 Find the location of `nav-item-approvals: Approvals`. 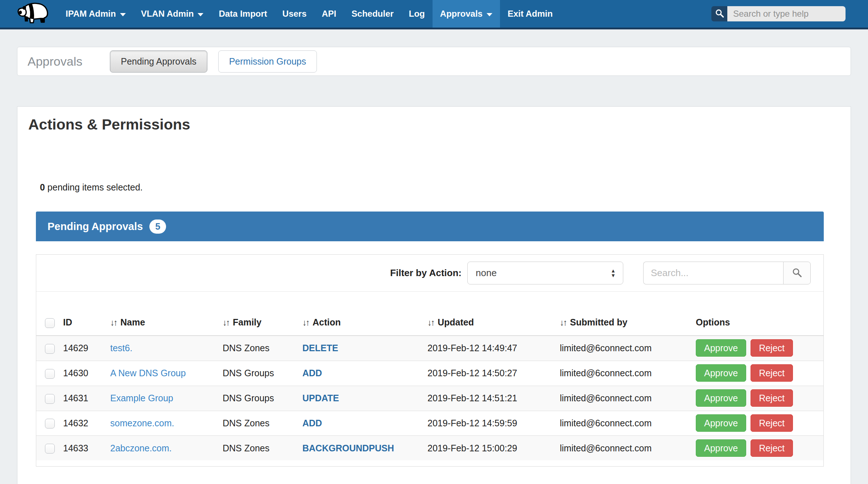

nav-item-approvals: Approvals is located at coordinates (466, 14).